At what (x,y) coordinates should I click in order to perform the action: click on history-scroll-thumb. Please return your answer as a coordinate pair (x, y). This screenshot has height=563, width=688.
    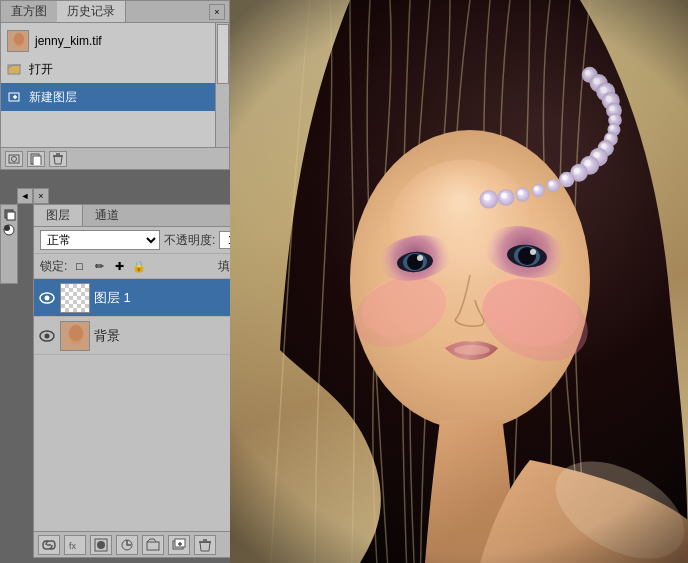
    Looking at the image, I should click on (223, 54).